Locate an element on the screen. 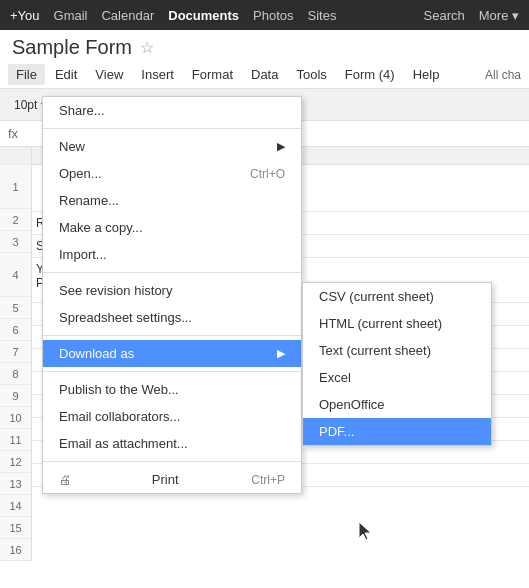 The image size is (529, 588). google-bar-sites: Sites is located at coordinates (322, 16).